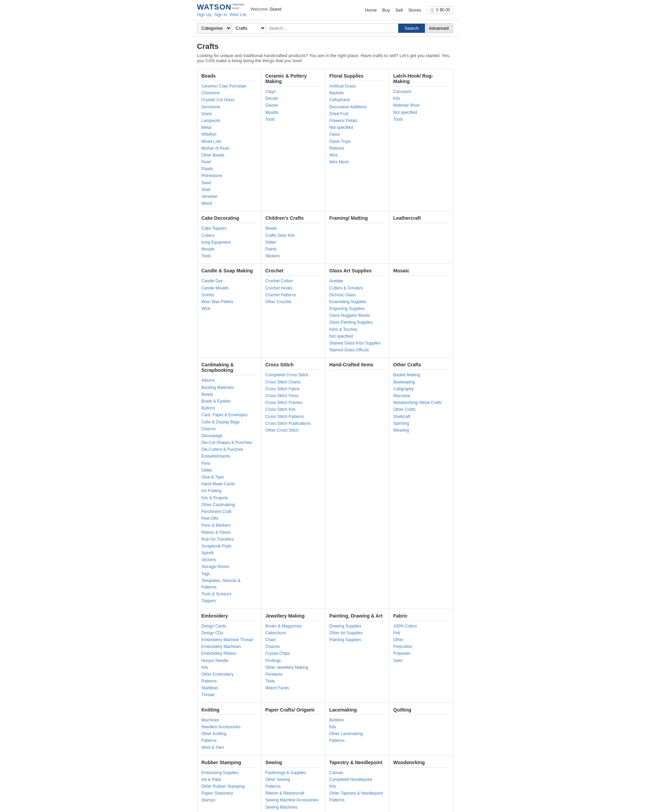 This screenshot has height=812, width=650. What do you see at coordinates (357, 302) in the screenshot?
I see `category-link: Enamelling Supplies` at bounding box center [357, 302].